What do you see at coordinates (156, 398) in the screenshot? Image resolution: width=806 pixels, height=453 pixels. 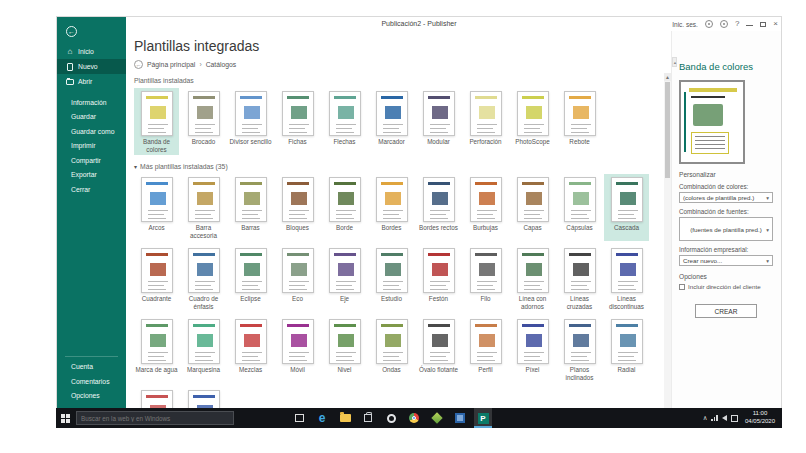 I see `template-tile: Red` at bounding box center [156, 398].